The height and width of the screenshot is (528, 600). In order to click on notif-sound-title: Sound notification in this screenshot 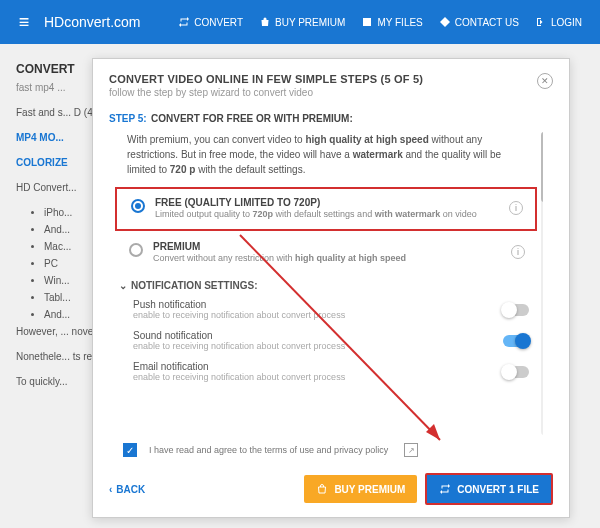, I will do `click(318, 336)`.